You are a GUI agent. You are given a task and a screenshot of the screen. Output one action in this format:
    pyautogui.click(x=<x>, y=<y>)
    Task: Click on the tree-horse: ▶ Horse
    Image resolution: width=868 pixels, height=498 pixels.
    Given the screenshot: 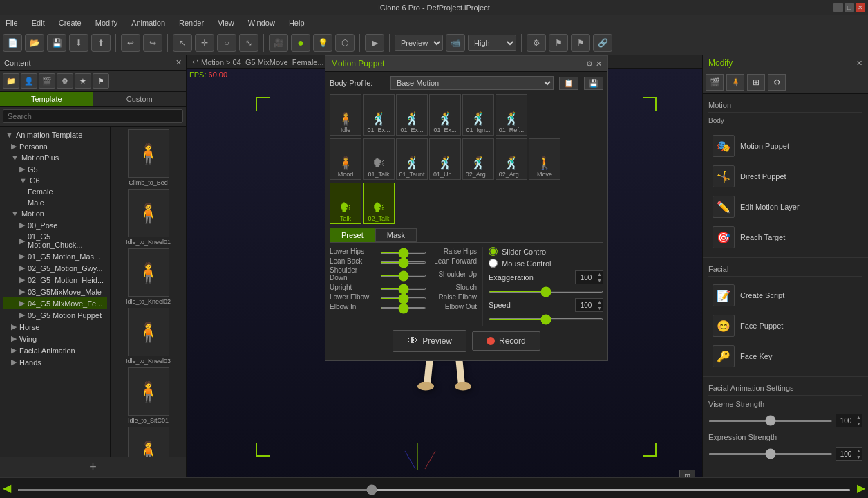 What is the action you would take?
    pyautogui.click(x=55, y=326)
    